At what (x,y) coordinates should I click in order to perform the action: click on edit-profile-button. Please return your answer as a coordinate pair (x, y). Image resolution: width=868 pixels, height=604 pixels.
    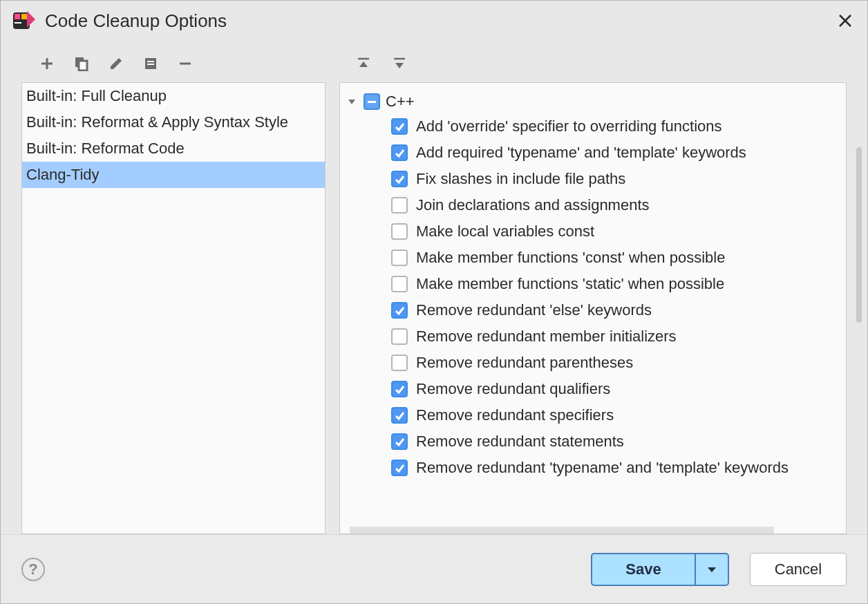
    Looking at the image, I should click on (116, 64).